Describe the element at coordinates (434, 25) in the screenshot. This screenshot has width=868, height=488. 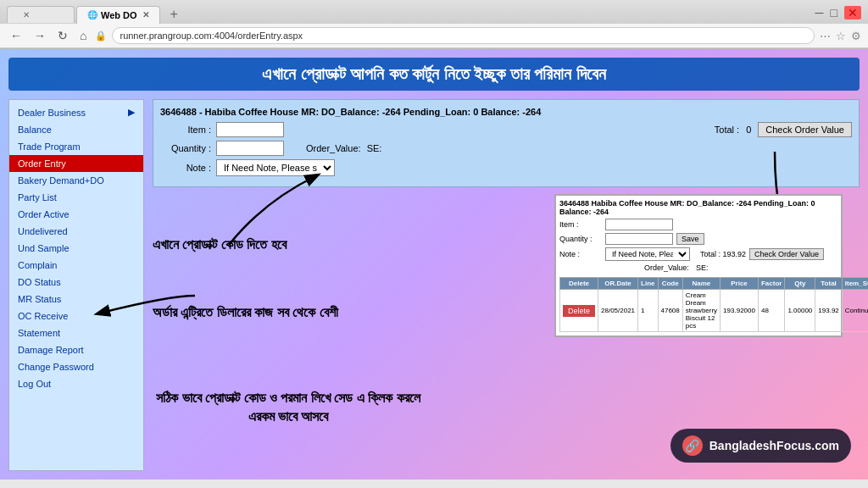
I see `browser-chrome: ✕ 🌐 Web DO ✕ + ─ □ ✕ ← → ↻ ⌂ 🔒 ⋯ ☆ ⚙` at that location.